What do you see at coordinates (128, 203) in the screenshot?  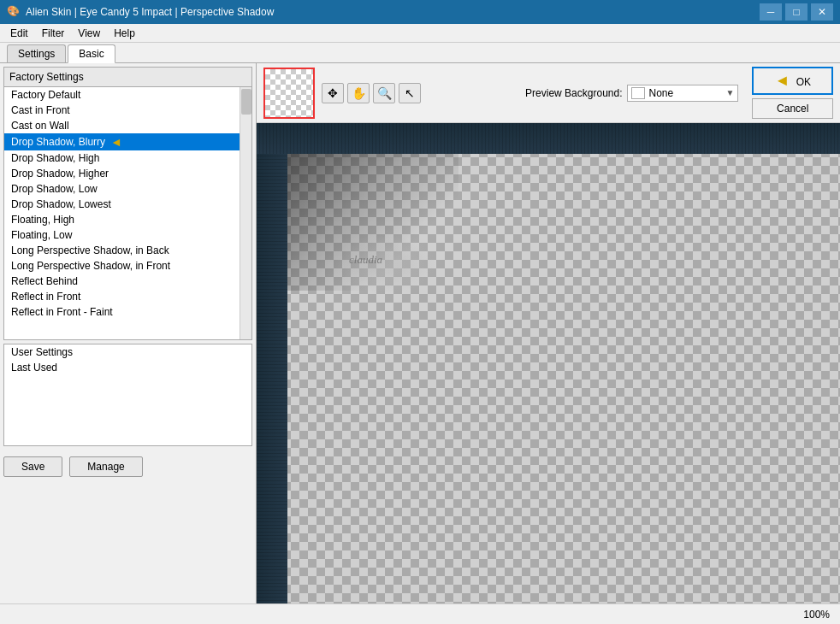 I see `presets-section: Factory Settings Factory Default Cast in…` at bounding box center [128, 203].